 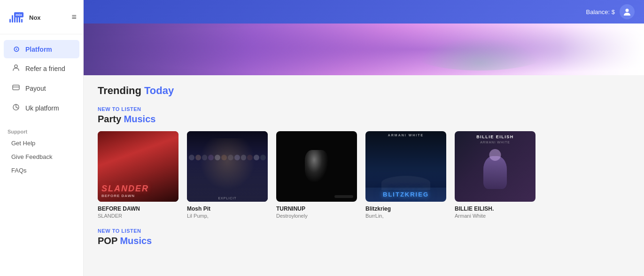 What do you see at coordinates (364, 88) in the screenshot?
I see `trending-section: Trending Today` at bounding box center [364, 88].